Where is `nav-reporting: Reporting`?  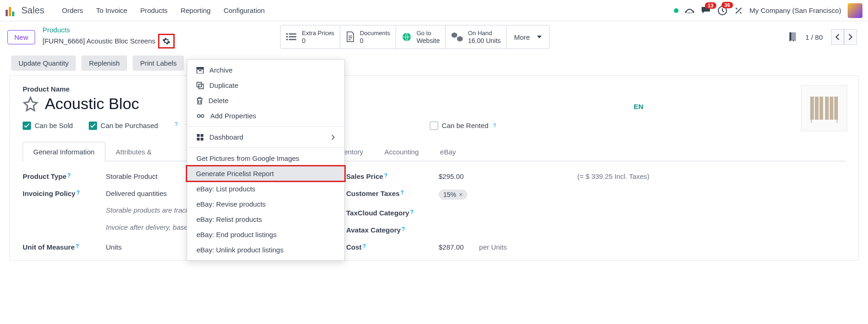 nav-reporting: Reporting is located at coordinates (196, 10).